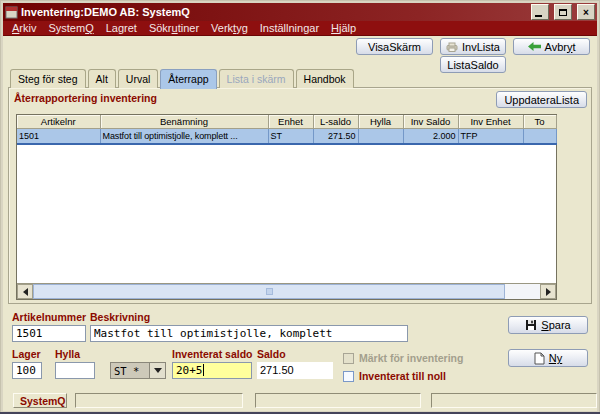  I want to click on uppdateralista-label: UppdateraLista, so click(542, 100).